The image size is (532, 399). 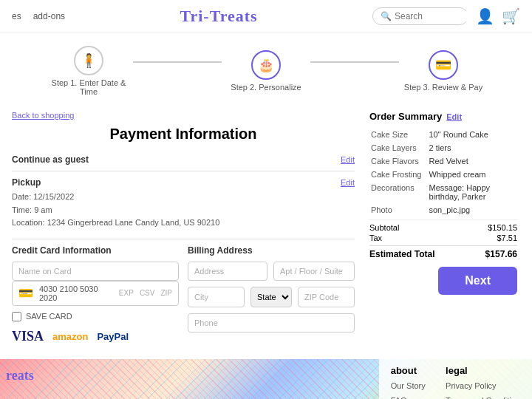 I want to click on step-2: 🎂 Step 2. Personalize, so click(x=266, y=71).